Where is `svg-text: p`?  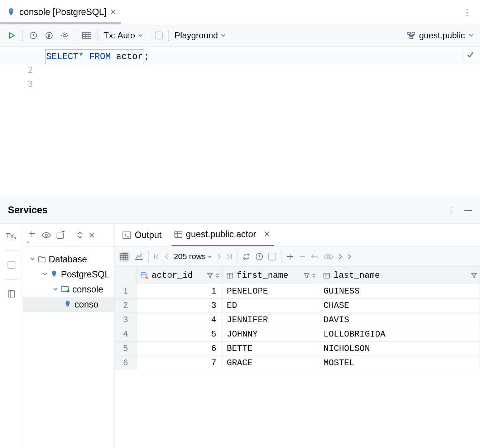 svg-text: p is located at coordinates (49, 35).